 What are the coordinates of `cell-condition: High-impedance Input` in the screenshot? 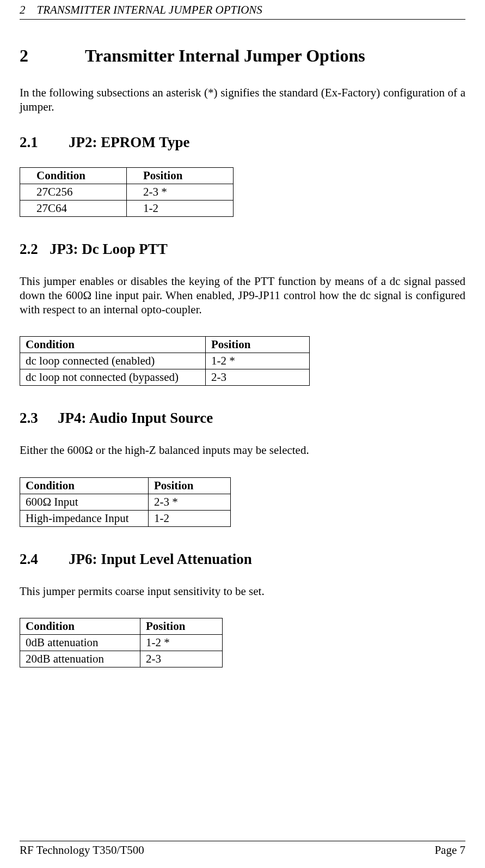 It's located at (84, 518).